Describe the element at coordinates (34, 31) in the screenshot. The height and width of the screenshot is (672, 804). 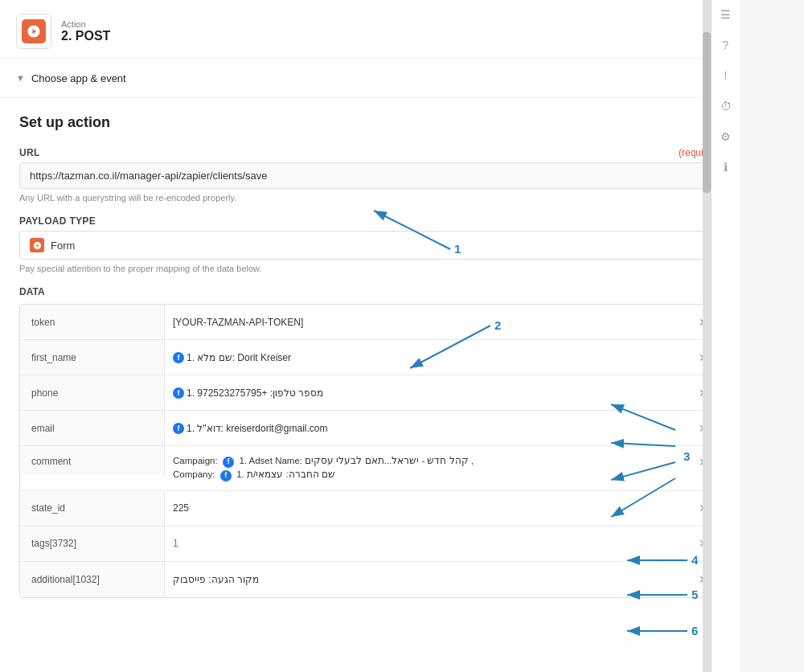
I see `action-icon-svg` at that location.